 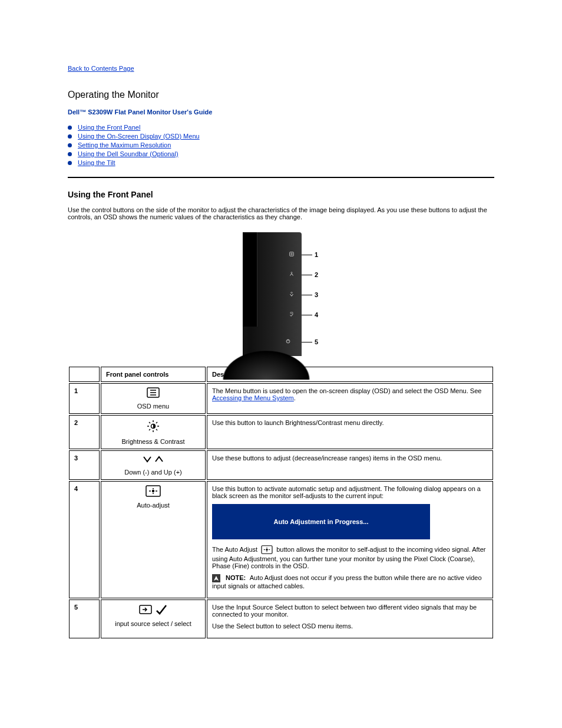 I want to click on toc-item: Using the Front Panel, so click(x=281, y=127).